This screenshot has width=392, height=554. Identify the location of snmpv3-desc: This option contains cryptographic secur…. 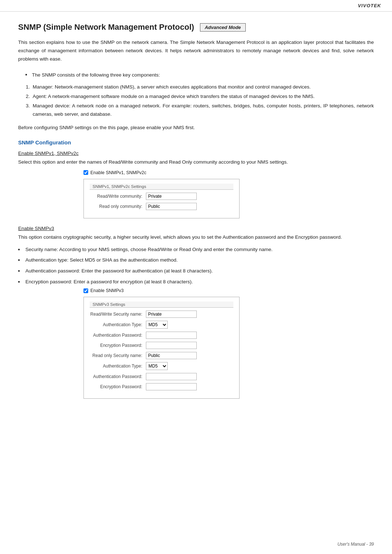
(196, 237).